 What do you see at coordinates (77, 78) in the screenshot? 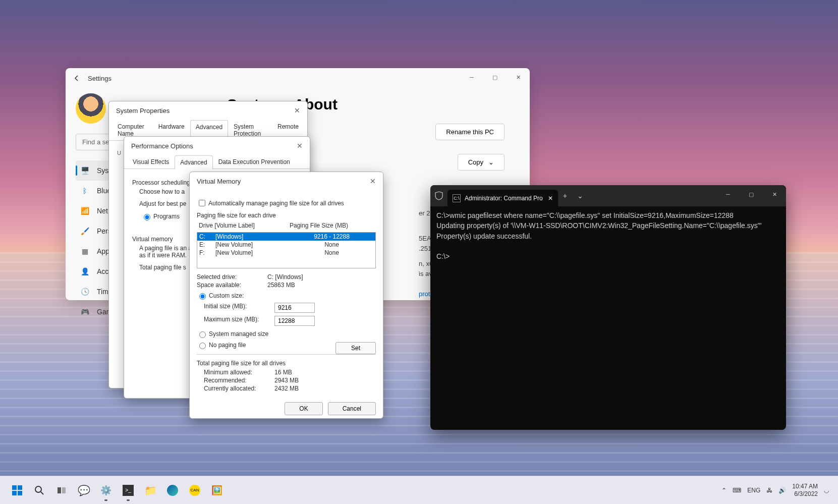
I see `back-button` at bounding box center [77, 78].